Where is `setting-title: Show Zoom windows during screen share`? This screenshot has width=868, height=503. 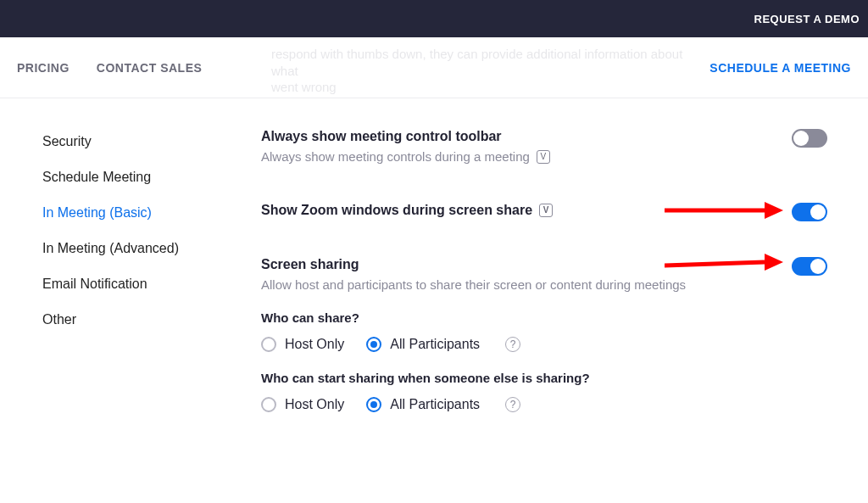
setting-title: Show Zoom windows during screen share is located at coordinates (397, 210).